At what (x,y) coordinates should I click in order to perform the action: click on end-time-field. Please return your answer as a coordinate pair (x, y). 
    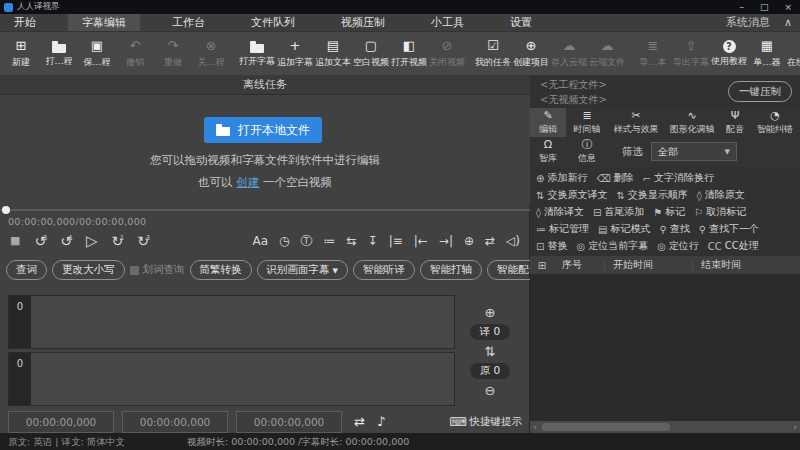
    Looking at the image, I should click on (175, 422).